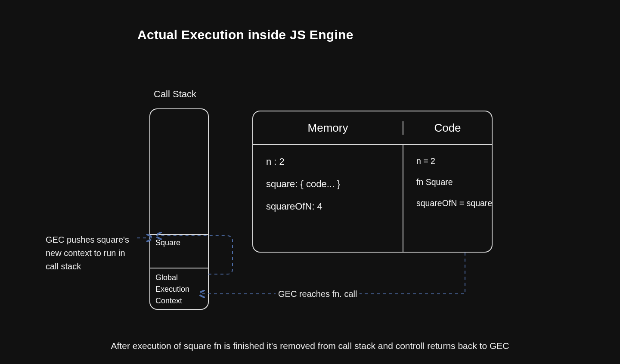  I want to click on ec-header-code: Code, so click(448, 128).